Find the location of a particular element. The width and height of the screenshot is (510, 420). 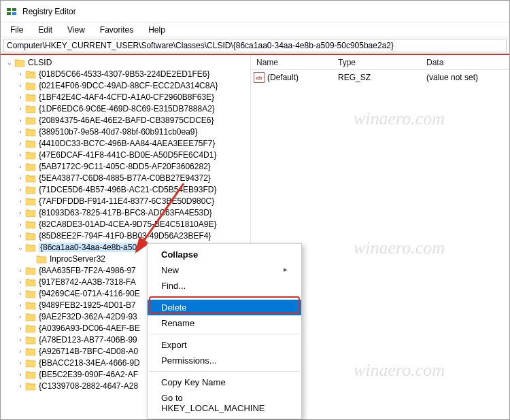

addressbar is located at coordinates (255, 46).